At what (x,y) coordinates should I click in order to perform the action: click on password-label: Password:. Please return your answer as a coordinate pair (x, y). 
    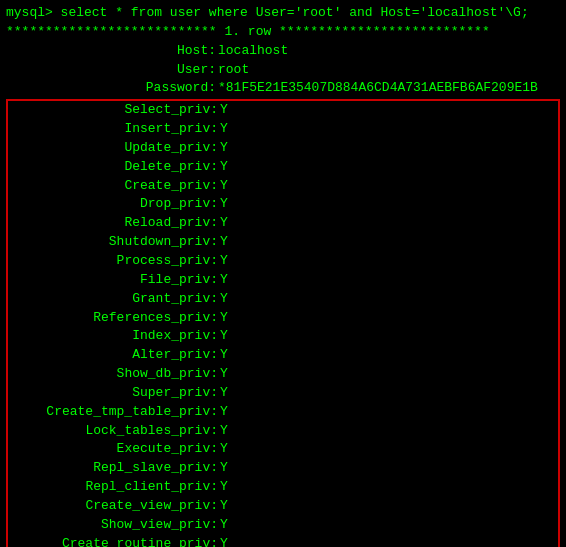
    Looking at the image, I should click on (111, 88).